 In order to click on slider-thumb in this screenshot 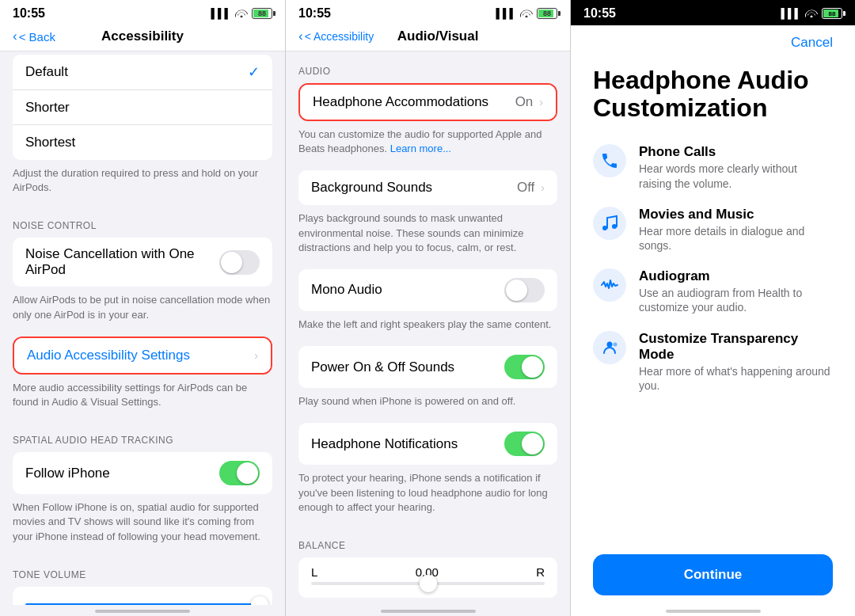, I will do `click(260, 600)`.